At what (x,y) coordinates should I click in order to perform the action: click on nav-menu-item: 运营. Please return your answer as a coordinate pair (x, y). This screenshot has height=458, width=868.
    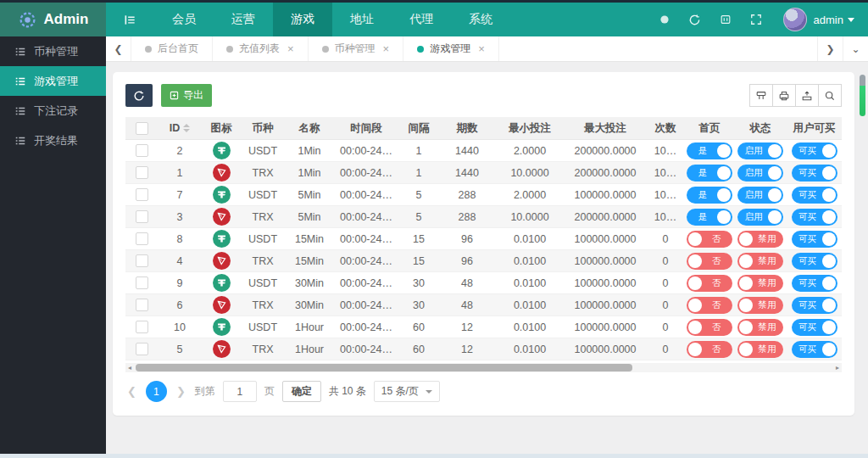
    Looking at the image, I should click on (243, 20).